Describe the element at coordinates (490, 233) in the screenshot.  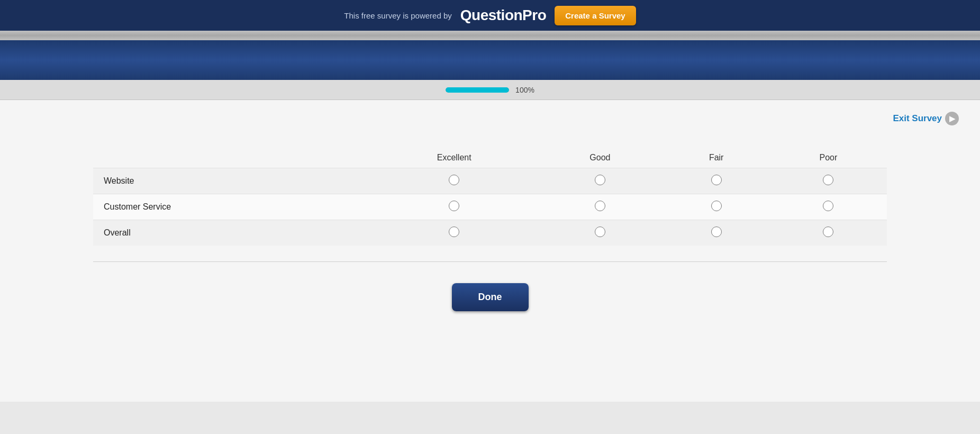
I see `table-row: Overall` at that location.